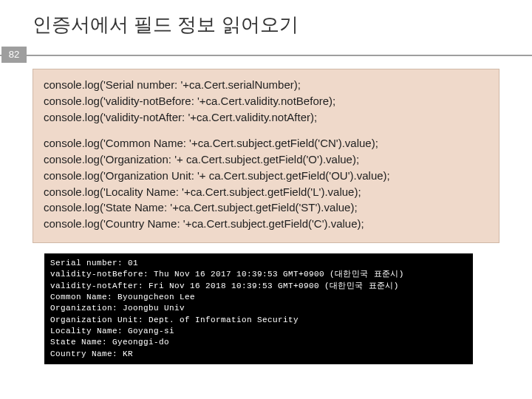 The height and width of the screenshot is (399, 532). What do you see at coordinates (266, 160) in the screenshot?
I see `code-line: console.log('Organization: '+ ca.Cert.su…` at bounding box center [266, 160].